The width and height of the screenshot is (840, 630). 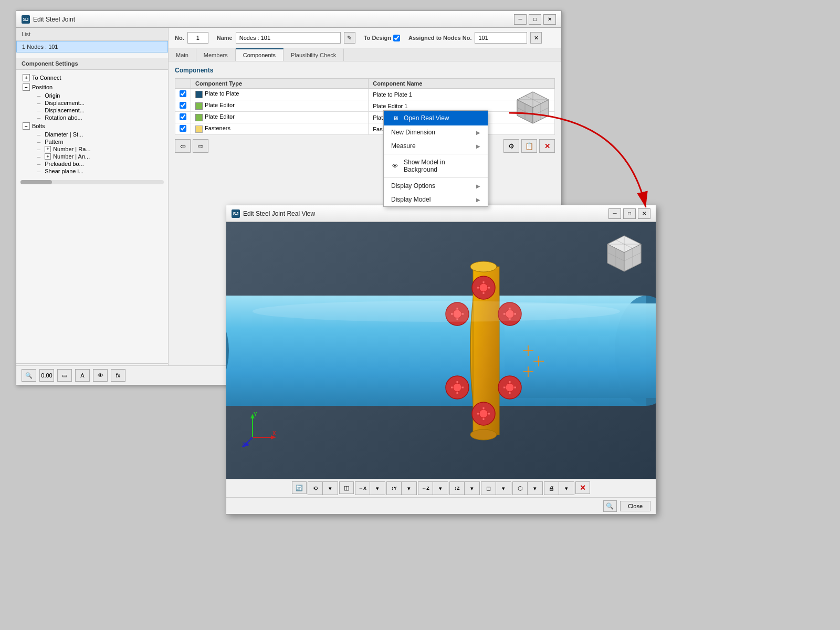 What do you see at coordinates (259, 55) in the screenshot?
I see `tab-components: Components` at bounding box center [259, 55].